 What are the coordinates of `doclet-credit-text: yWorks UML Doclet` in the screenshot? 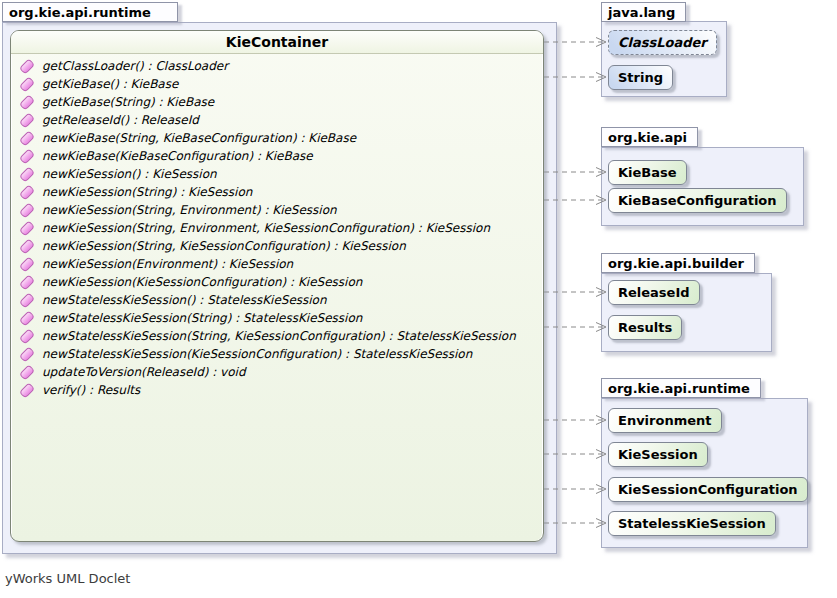 It's located at (68, 578).